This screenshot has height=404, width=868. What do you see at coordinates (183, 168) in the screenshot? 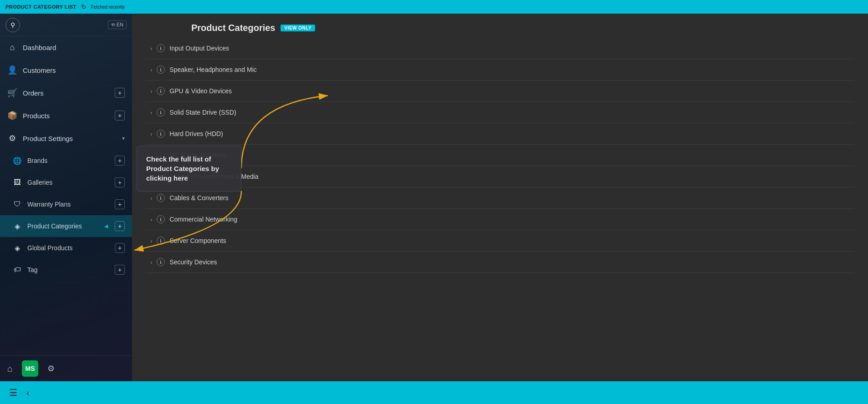
I see `annotation-text: Check the full list of Product Categorie…` at bounding box center [183, 168].